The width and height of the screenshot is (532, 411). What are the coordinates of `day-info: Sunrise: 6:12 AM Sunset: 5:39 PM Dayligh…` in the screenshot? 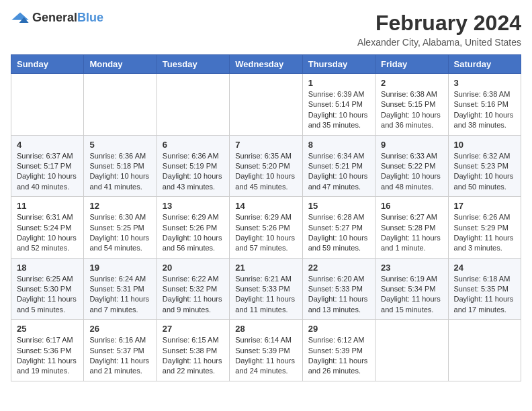 It's located at (339, 356).